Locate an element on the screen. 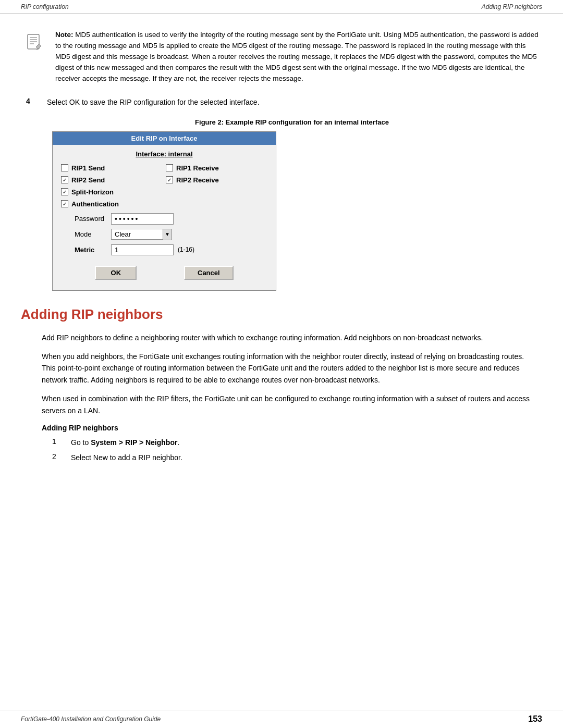 This screenshot has height=728, width=563. step4-text: Select OK to save the RIP configuration … is located at coordinates (153, 102).